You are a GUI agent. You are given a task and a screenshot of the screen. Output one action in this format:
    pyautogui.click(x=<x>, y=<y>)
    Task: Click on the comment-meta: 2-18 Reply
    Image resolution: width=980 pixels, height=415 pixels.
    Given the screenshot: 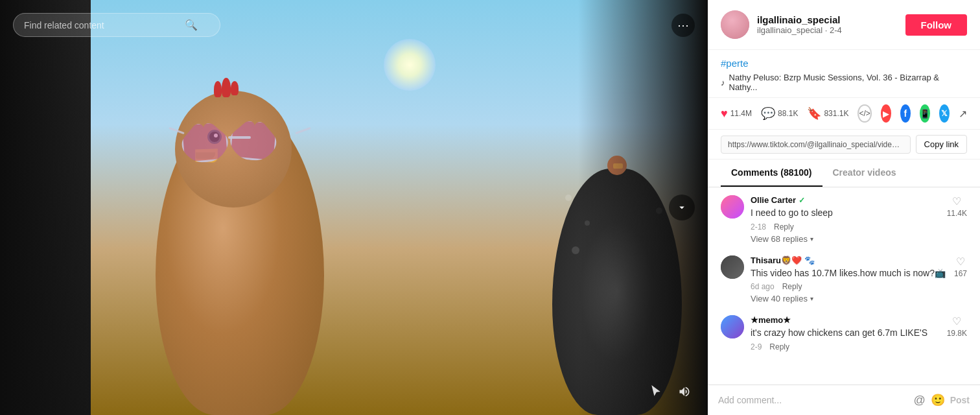 What is the action you would take?
    pyautogui.click(x=845, y=227)
    